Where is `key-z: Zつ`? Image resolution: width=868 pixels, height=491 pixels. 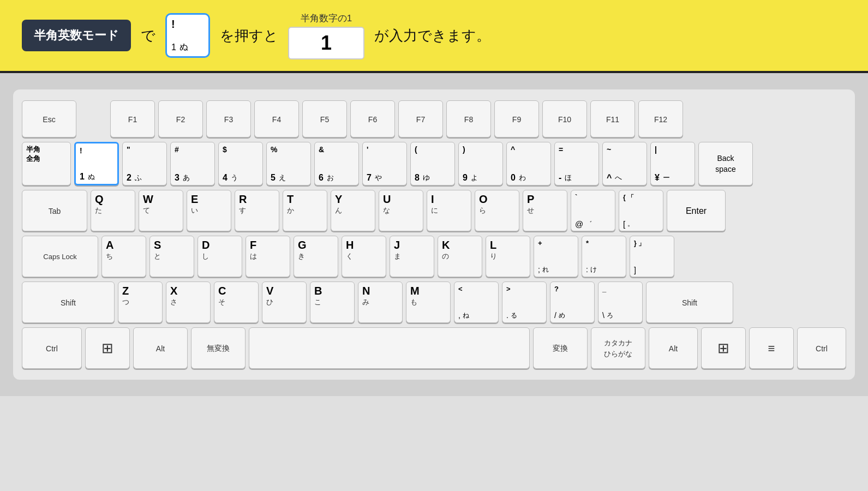 key-z: Zつ is located at coordinates (140, 302).